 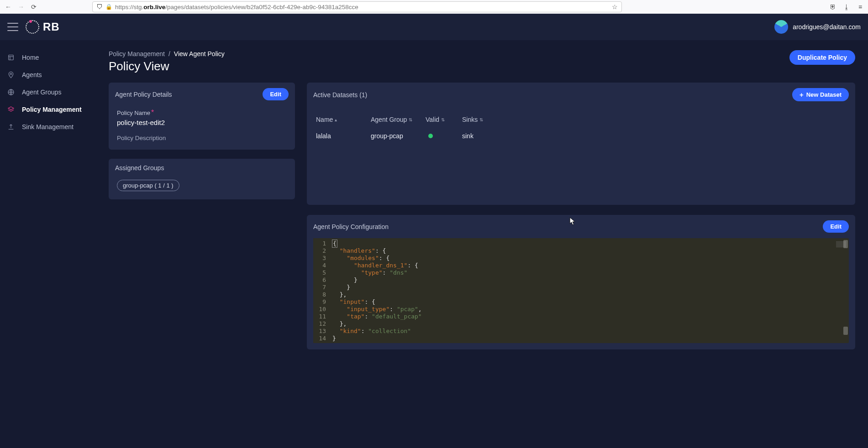 I want to click on edit-details-button: Edit, so click(x=276, y=94).